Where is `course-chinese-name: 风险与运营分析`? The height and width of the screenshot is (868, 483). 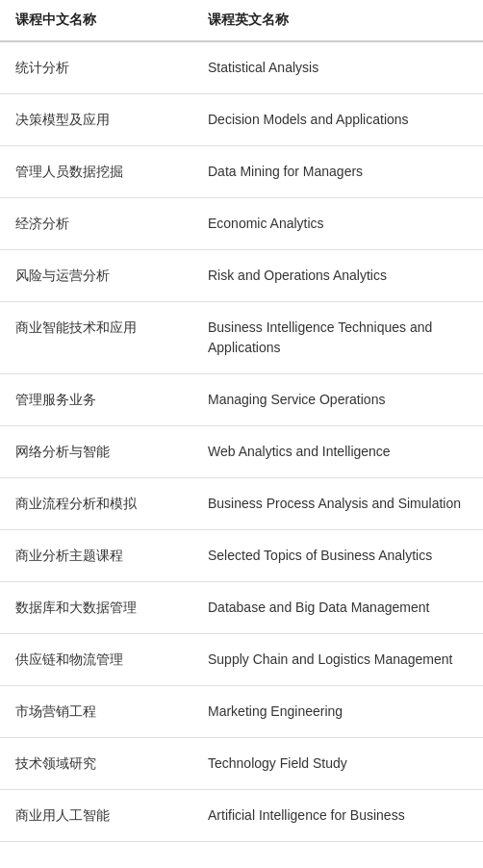
course-chinese-name: 风险与运营分析 is located at coordinates (96, 276).